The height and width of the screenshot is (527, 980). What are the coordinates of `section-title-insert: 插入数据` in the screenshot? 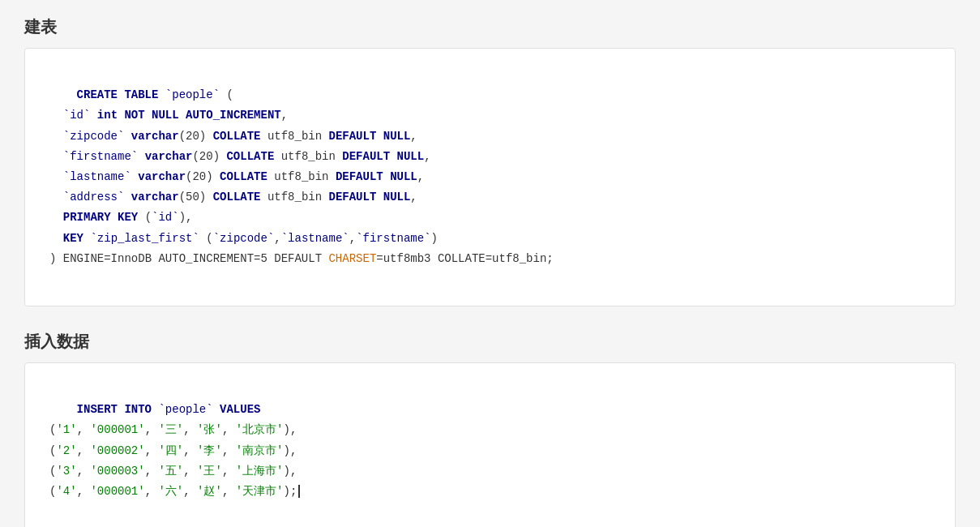 It's located at (490, 342).